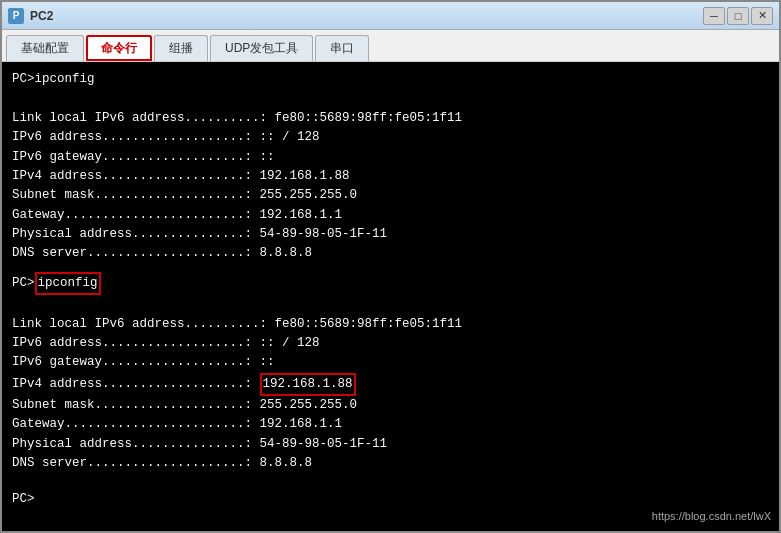 The width and height of the screenshot is (781, 533). What do you see at coordinates (65, 79) in the screenshot?
I see `cmd-text-1: ipconfig` at bounding box center [65, 79].